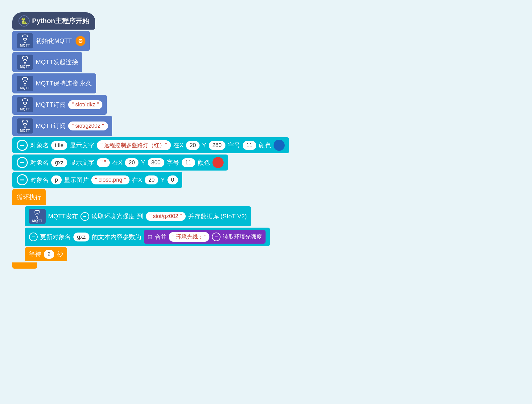 This screenshot has width=532, height=404. I want to click on display-posx-label-0: 在X, so click(178, 146).